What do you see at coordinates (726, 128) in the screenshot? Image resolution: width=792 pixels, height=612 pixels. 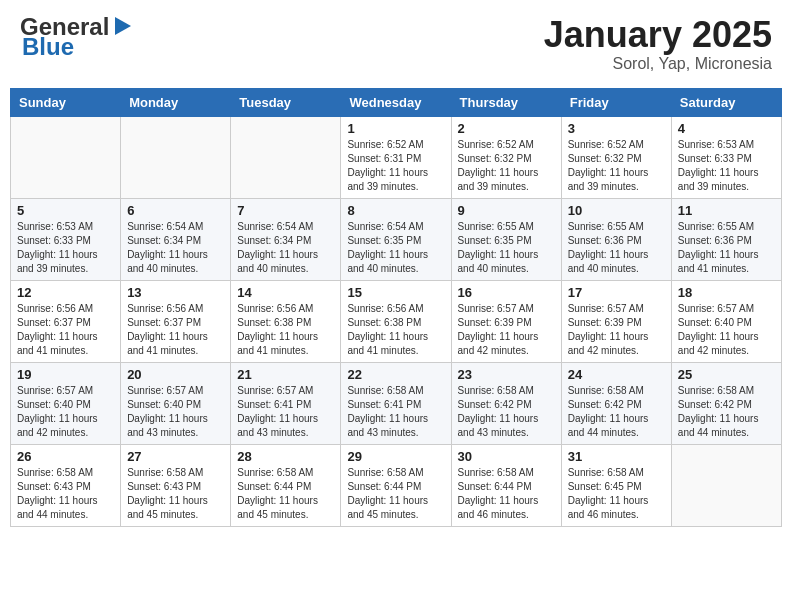 I see `day-number: 4` at bounding box center [726, 128].